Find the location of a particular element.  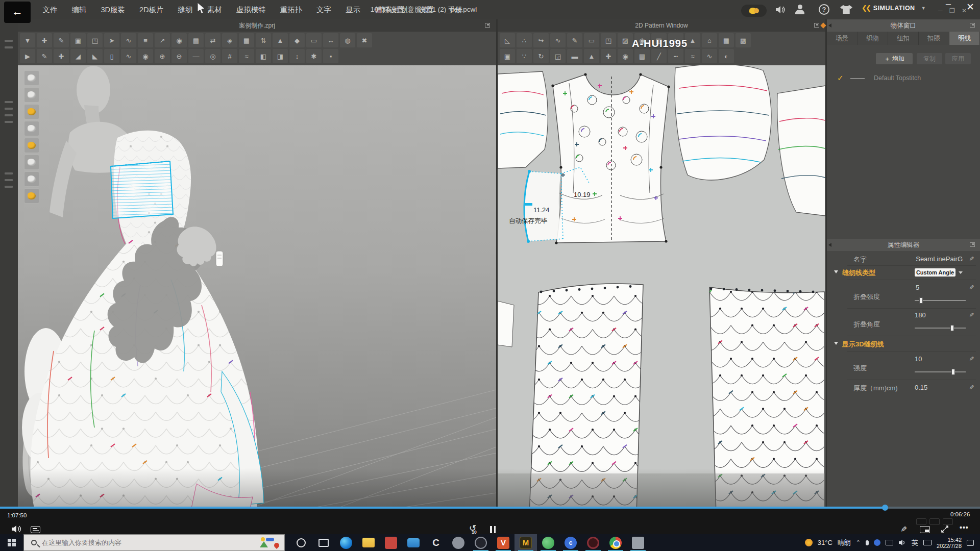

edit-strength-icon: ✎ is located at coordinates (971, 359).